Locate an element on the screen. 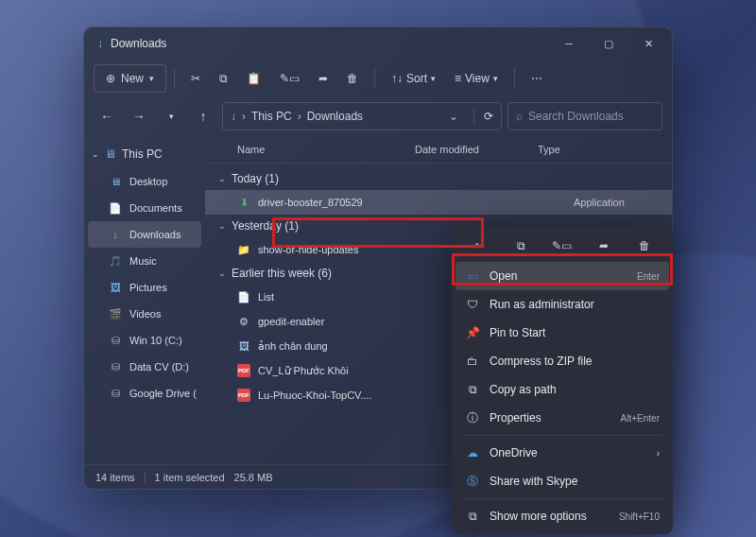  file-icon: 🖼 is located at coordinates (244, 346).